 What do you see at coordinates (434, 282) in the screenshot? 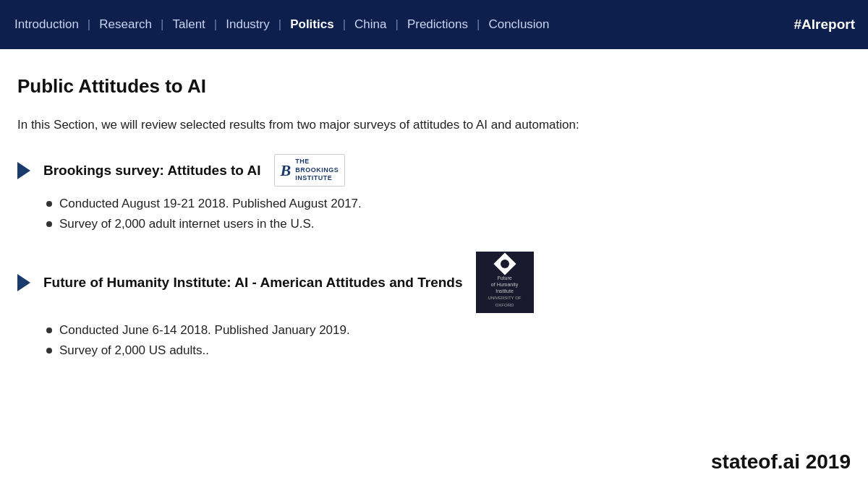
I see `fhi-header: Future of Humanity Institute: AI - Ameri…` at bounding box center [434, 282].